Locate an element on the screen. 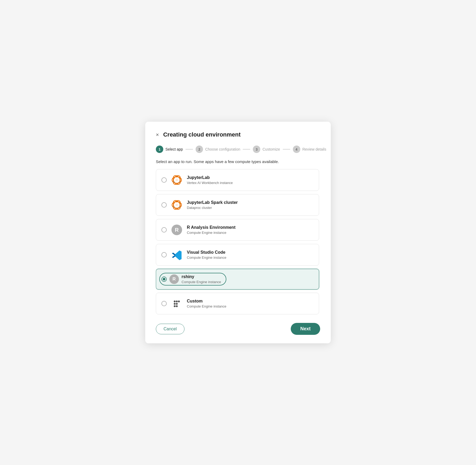 This screenshot has height=465, width=476. step-4: 4 Review details is located at coordinates (310, 149).